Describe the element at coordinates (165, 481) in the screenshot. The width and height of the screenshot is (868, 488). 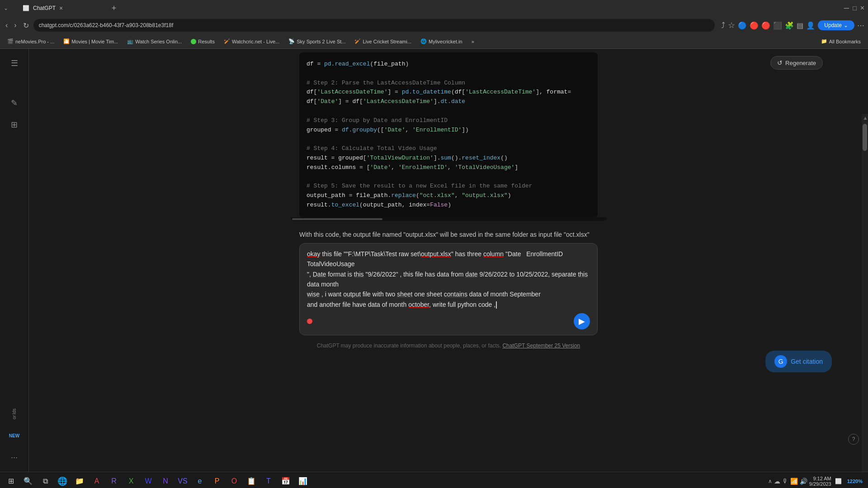
I see `onenote-icon: N` at that location.